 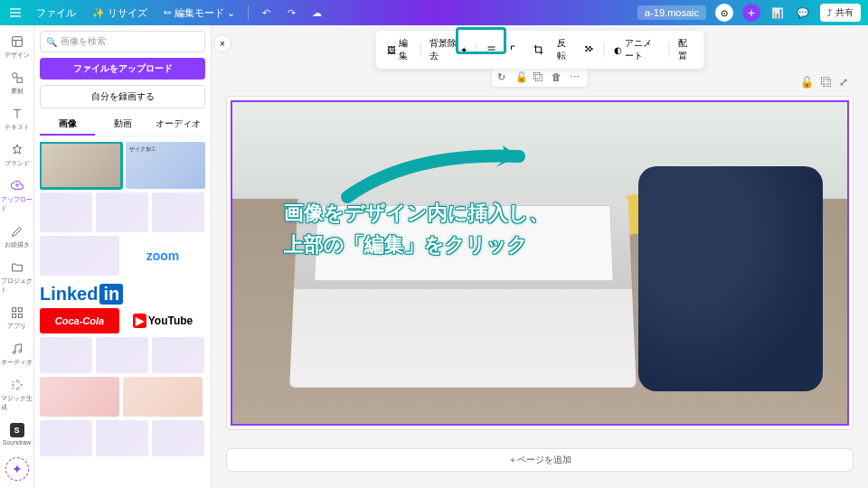 I want to click on lines-icon, so click(x=492, y=50).